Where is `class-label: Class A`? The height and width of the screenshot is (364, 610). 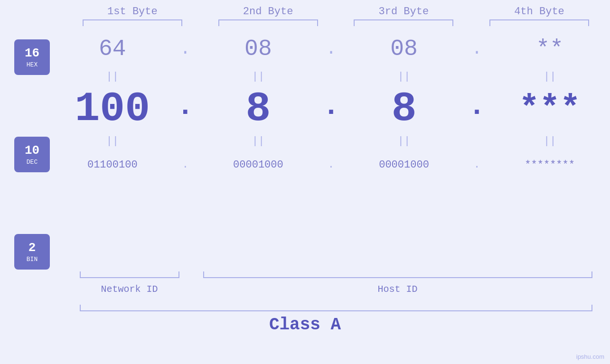 class-label: Class A is located at coordinates (305, 325).